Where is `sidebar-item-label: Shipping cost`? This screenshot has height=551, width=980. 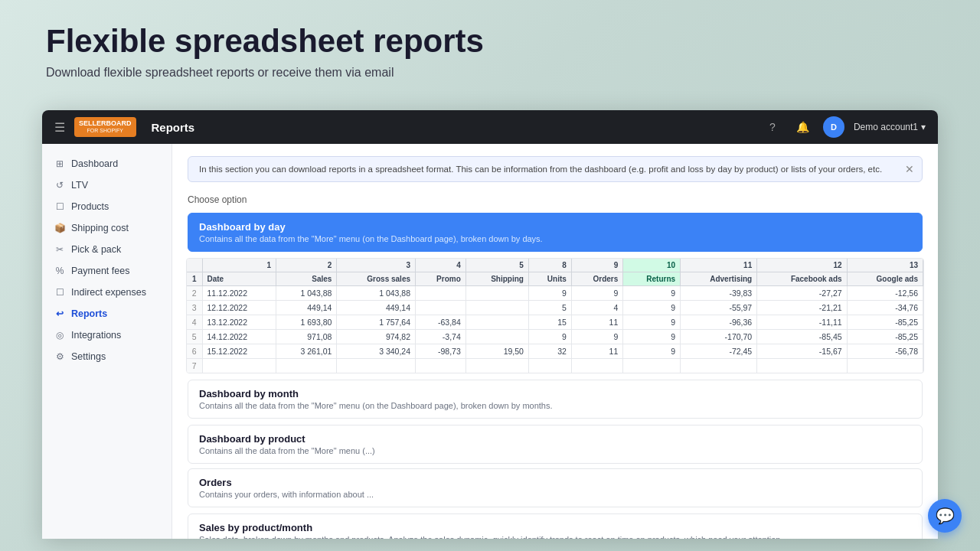 sidebar-item-label: Shipping cost is located at coordinates (100, 228).